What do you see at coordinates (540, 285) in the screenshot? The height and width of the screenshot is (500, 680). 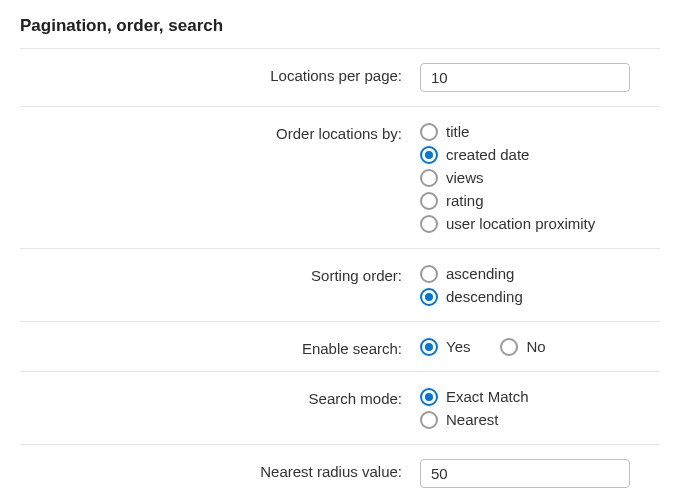 I see `sorting-order-radio-group: ascending descending` at bounding box center [540, 285].